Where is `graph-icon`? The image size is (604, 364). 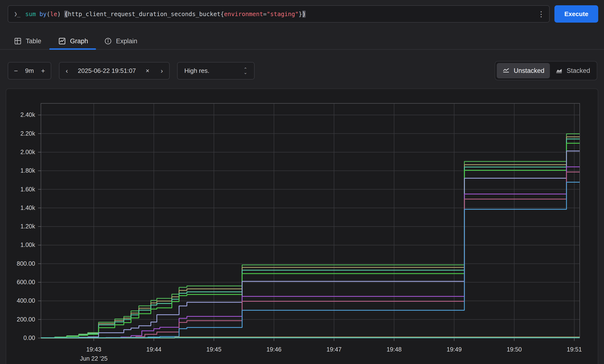 graph-icon is located at coordinates (62, 41).